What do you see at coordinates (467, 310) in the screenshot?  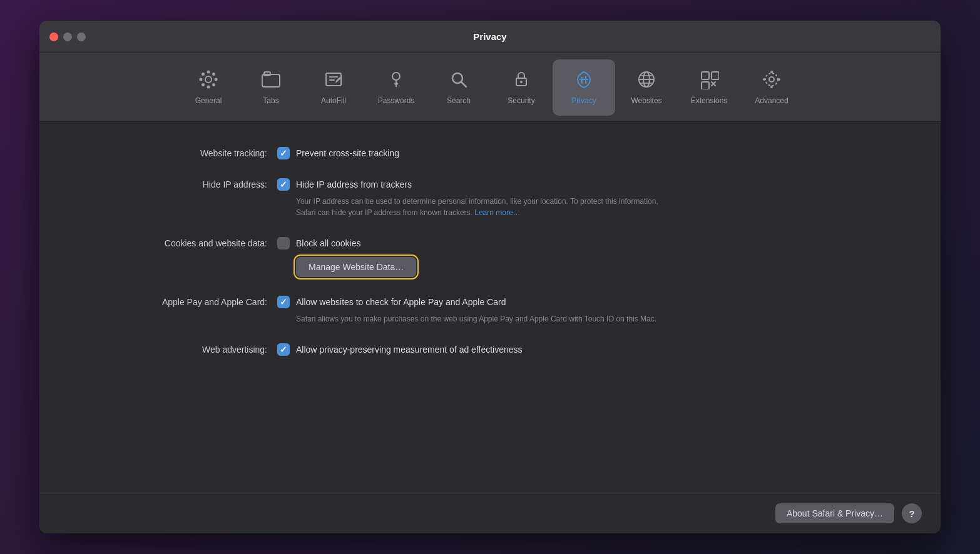 I see `apple-pay-control: ✓ Allow websites to check for Apple Pay …` at bounding box center [467, 310].